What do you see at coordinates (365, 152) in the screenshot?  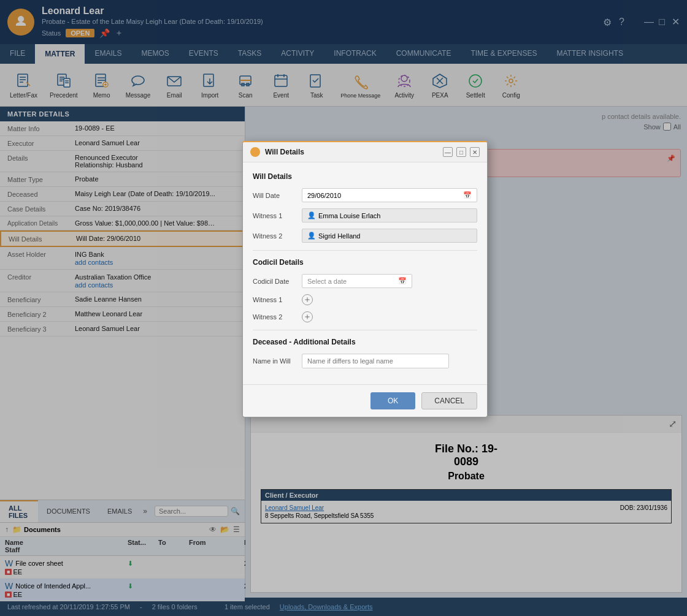 I see `modal-titlebar: Will Details — □ ✕` at bounding box center [365, 152].